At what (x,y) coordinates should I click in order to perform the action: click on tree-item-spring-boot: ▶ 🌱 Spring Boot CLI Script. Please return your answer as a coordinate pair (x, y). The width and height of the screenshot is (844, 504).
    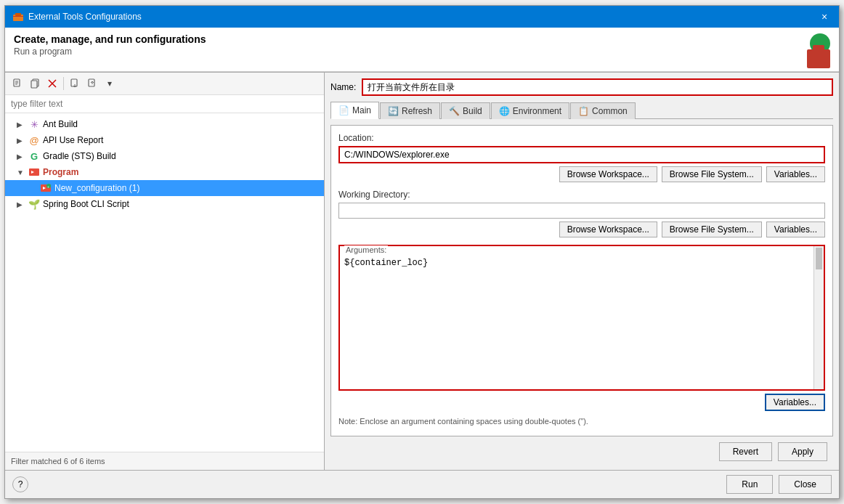
    Looking at the image, I should click on (164, 204).